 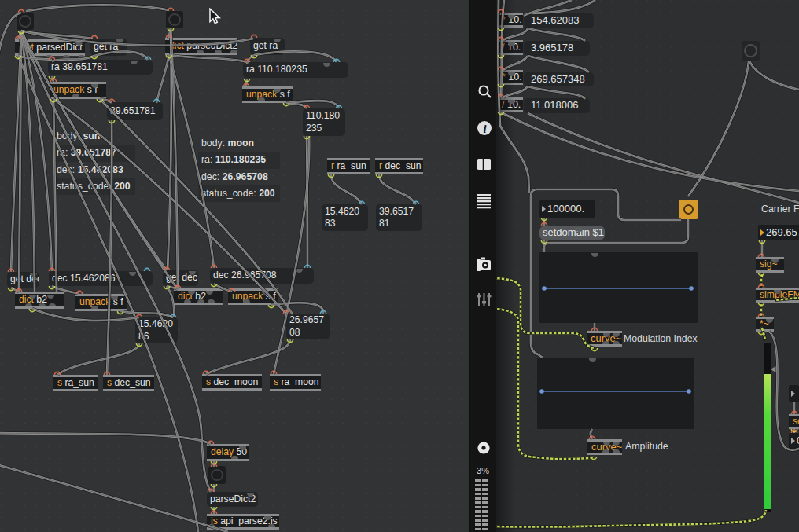 What do you see at coordinates (483, 471) in the screenshot?
I see `svg-text: 3%` at bounding box center [483, 471].